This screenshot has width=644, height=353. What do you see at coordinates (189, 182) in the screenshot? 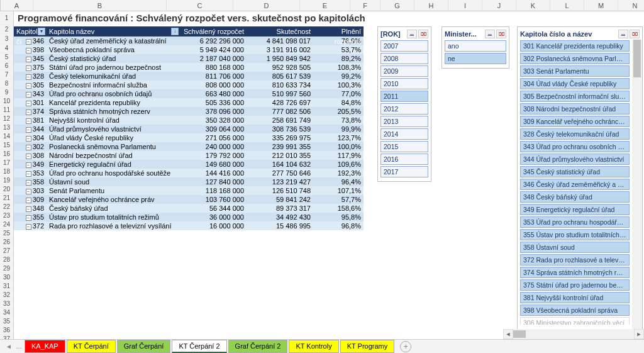
I see `table-row: −358Ústavní soud127 840 000123 219 42796…` at bounding box center [189, 182].